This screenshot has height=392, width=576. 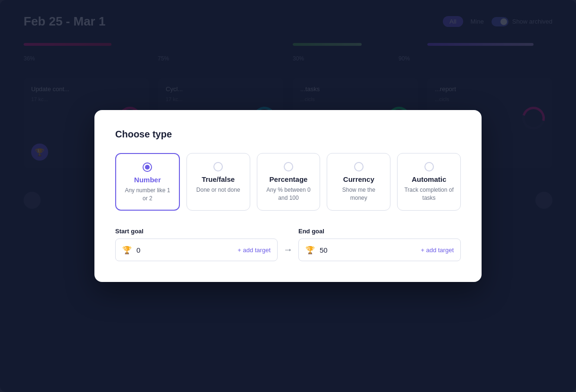 What do you see at coordinates (147, 167) in the screenshot?
I see `type-radio-number` at bounding box center [147, 167].